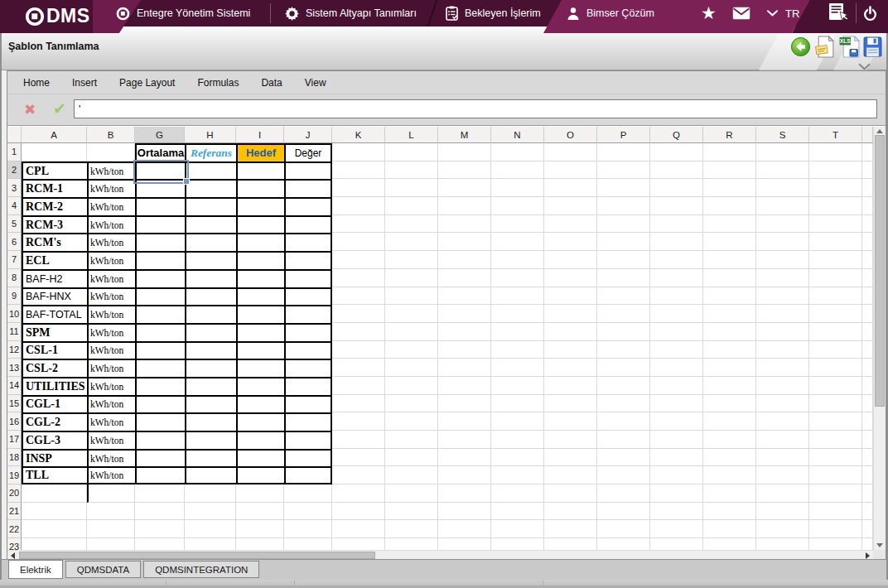  Describe the element at coordinates (359, 386) in the screenshot. I see `cell-K14` at that location.